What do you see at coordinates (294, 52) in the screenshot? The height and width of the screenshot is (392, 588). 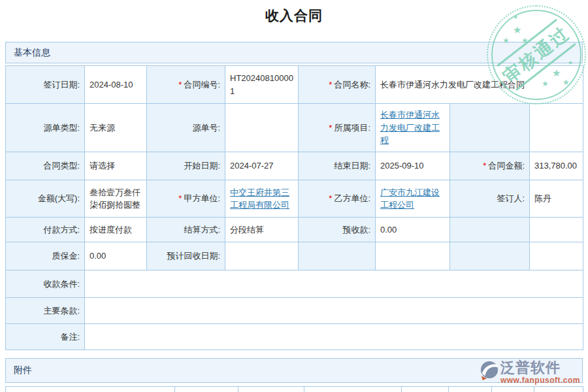 I see `section-header-basic-info: 基本信息` at bounding box center [294, 52].